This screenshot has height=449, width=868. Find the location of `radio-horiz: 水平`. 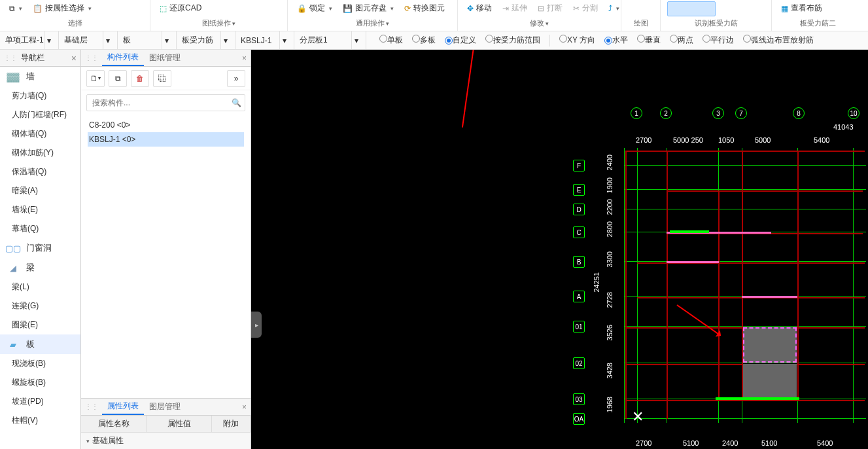

radio-horiz: 水平 is located at coordinates (616, 41).